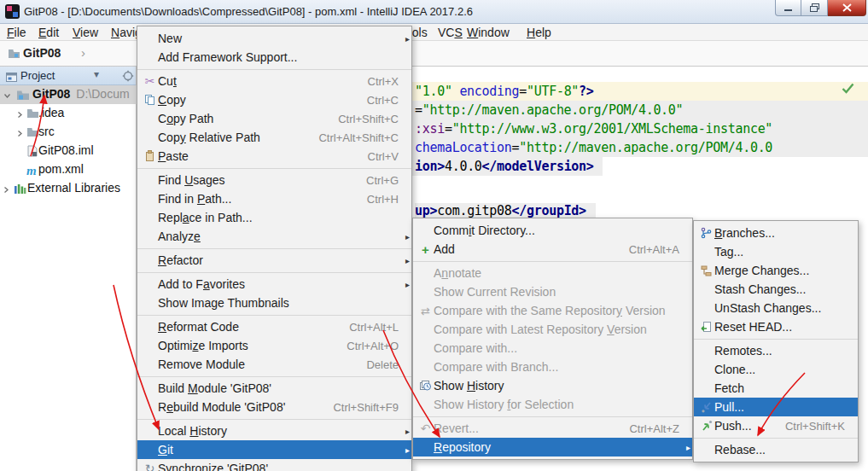  What do you see at coordinates (12, 77) in the screenshot?
I see `project-tab-icon` at bounding box center [12, 77].